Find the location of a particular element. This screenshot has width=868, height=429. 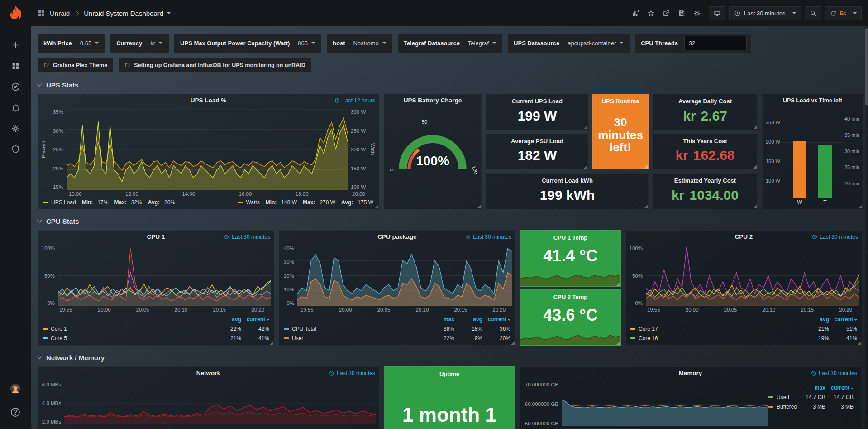

add-panel-button is located at coordinates (636, 13).